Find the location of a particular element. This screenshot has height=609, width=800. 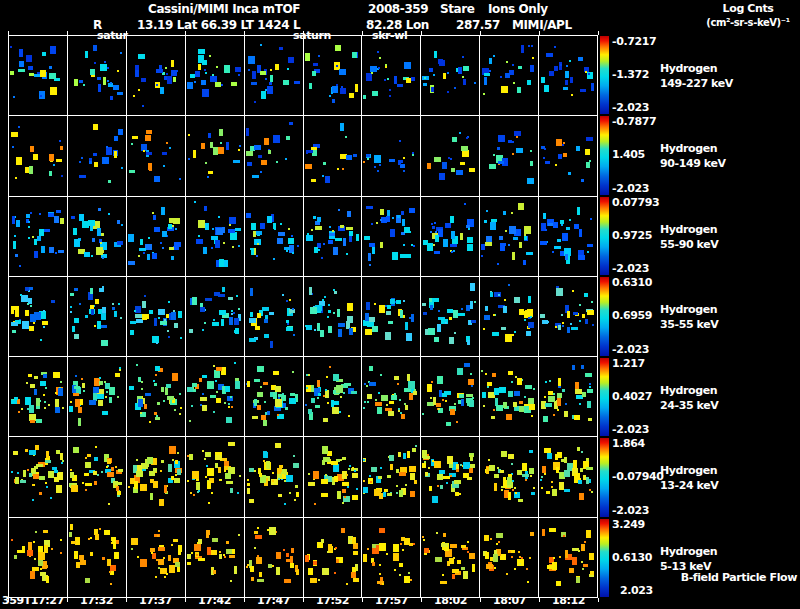

axis-tick-bottom is located at coordinates (68, 600).